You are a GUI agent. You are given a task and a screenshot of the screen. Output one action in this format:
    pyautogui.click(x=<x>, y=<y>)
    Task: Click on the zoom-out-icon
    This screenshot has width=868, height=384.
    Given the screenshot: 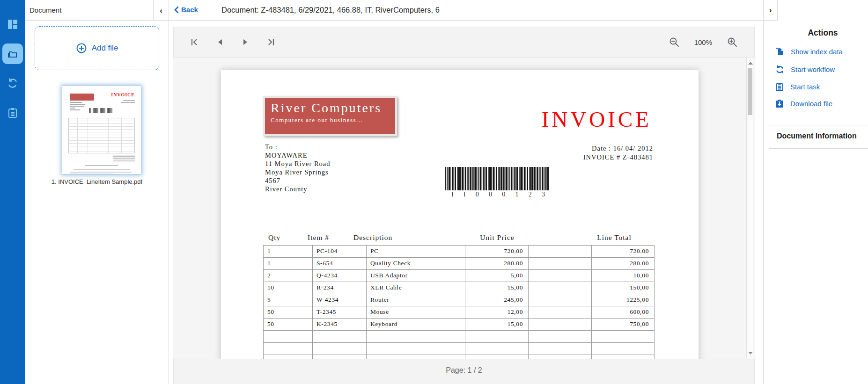 What is the action you would take?
    pyautogui.click(x=674, y=42)
    